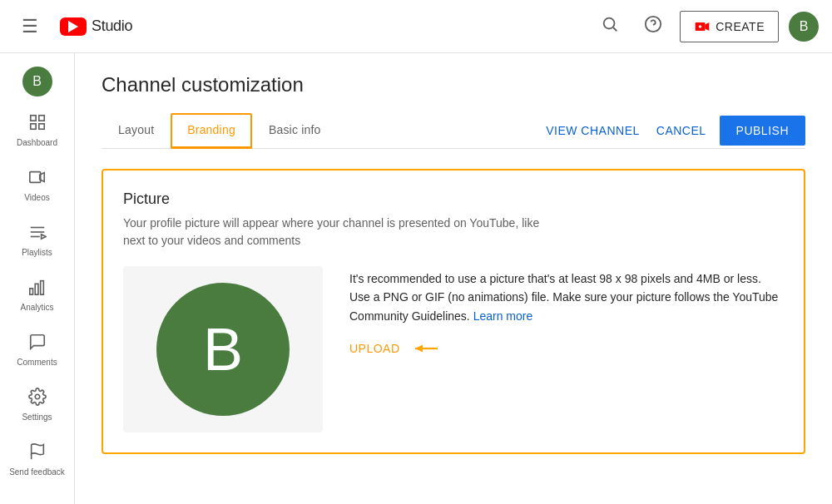 This screenshot has width=832, height=504. What do you see at coordinates (567, 298) in the screenshot?
I see `upload-recommendation-text: It's recommended to use a picture that's…` at bounding box center [567, 298].